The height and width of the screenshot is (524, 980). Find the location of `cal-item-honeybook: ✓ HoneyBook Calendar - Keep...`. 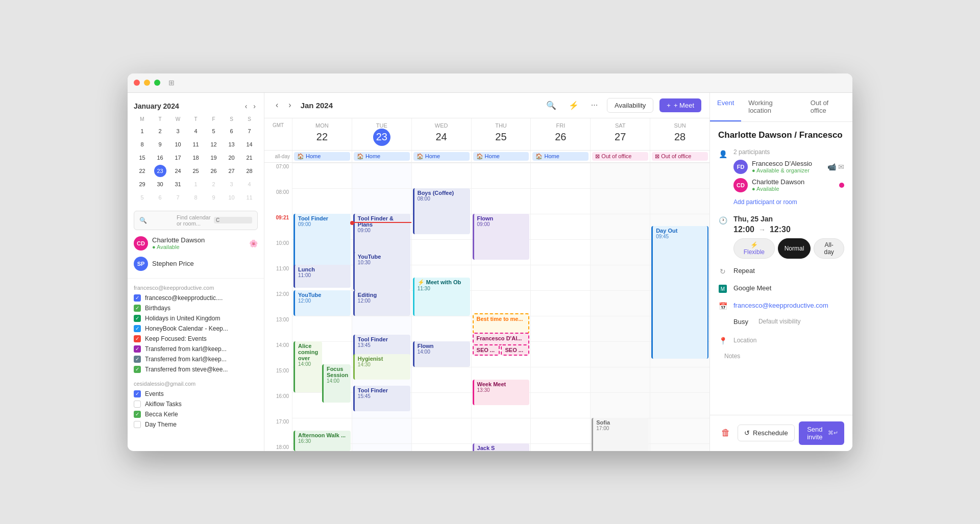

cal-item-honeybook: ✓ HoneyBook Calendar - Keep... is located at coordinates (196, 329).